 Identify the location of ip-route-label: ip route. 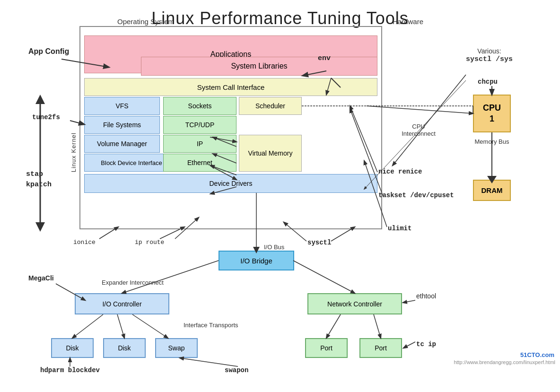
(149, 242).